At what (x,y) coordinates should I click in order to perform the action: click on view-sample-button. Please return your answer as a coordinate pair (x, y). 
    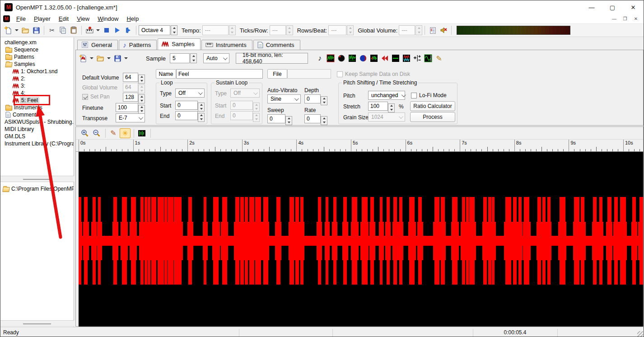
    Looking at the image, I should click on (142, 133).